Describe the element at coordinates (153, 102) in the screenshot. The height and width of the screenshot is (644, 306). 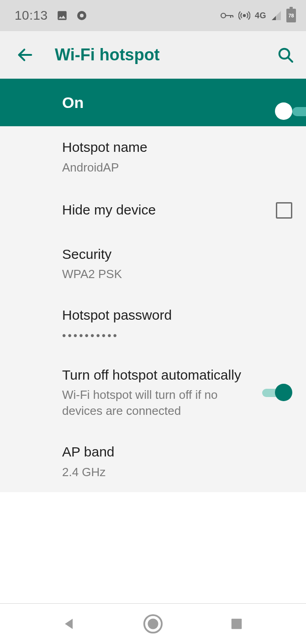
I see `hotspot-master-toggle: On` at that location.